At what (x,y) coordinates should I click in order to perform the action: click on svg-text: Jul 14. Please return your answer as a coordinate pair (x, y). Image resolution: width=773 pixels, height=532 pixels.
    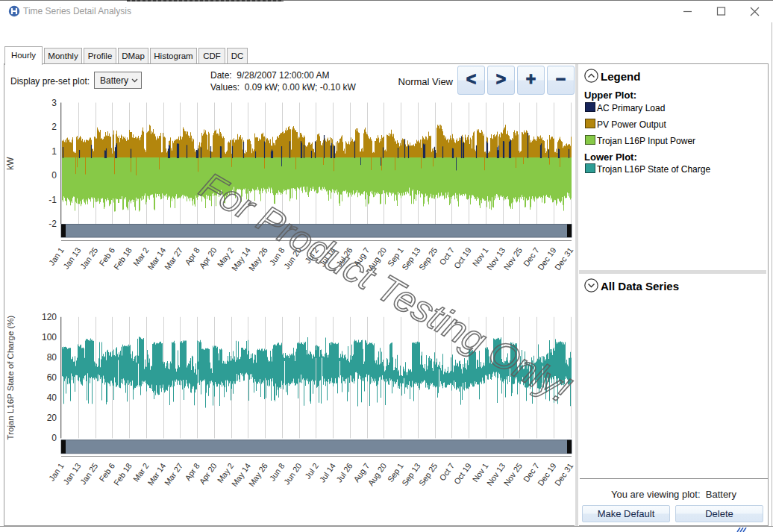
    Looking at the image, I should click on (327, 472).